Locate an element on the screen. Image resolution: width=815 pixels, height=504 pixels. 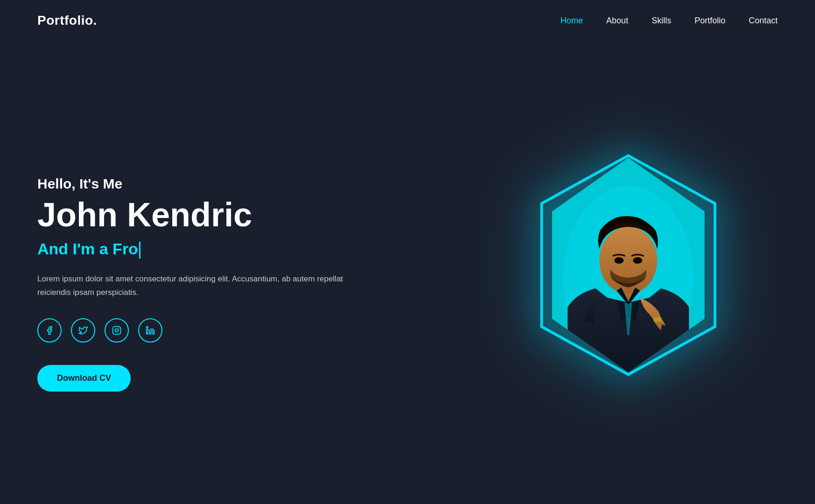
hero-name: John Kendric is located at coordinates (196, 215).